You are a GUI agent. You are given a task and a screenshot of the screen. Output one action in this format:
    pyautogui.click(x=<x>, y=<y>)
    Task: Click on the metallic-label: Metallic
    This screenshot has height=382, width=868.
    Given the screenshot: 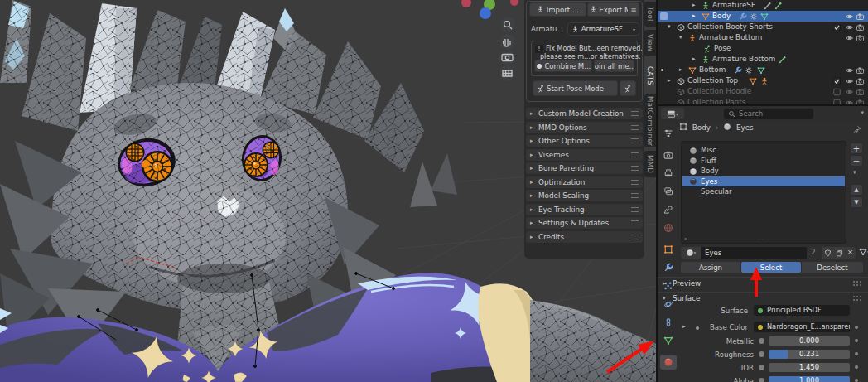 What is the action you would take?
    pyautogui.click(x=721, y=341)
    